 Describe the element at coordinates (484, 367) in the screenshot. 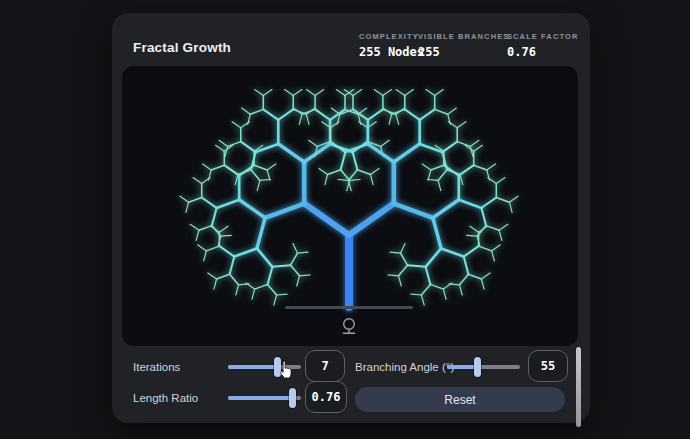

I see `branching-angle-slider` at that location.